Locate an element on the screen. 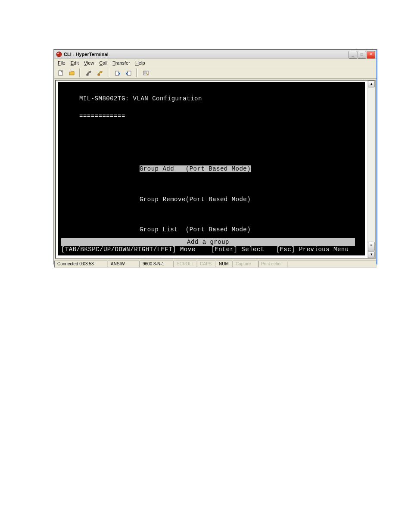  statusbar: Connected 0:03:53 ANSIW 9600 8-N-1 SCROL… is located at coordinates (215, 264).